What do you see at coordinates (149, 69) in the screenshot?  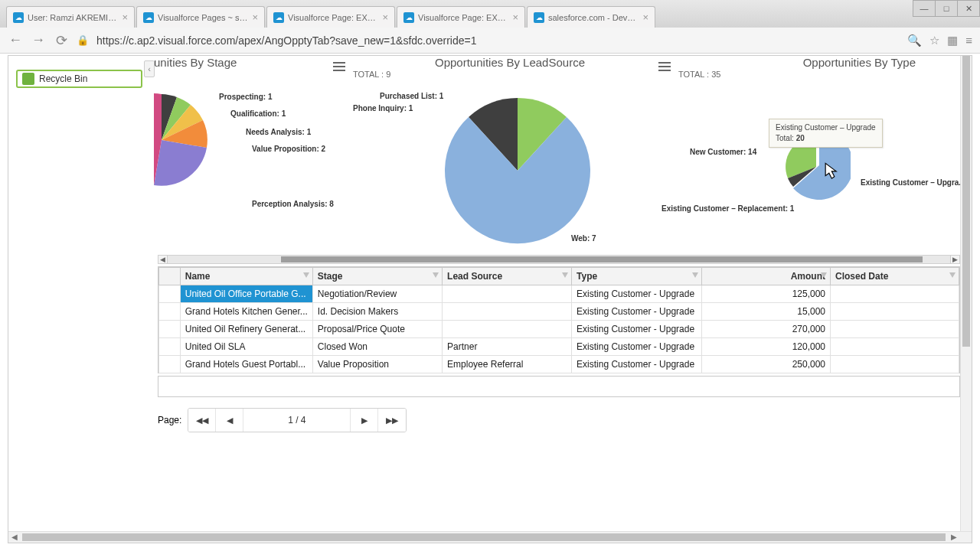 I see `sidebar-collapse-handle: ‹` at bounding box center [149, 69].